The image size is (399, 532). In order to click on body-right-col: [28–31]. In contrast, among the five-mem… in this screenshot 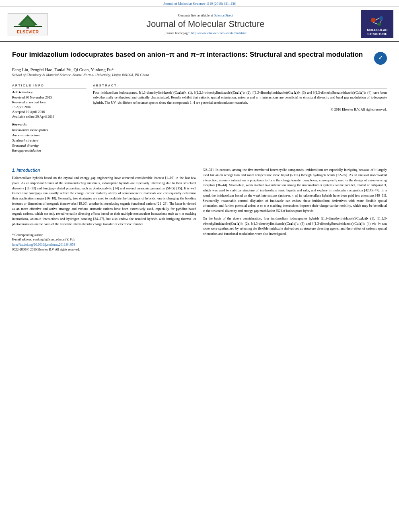, I will do `click(295, 210)`.